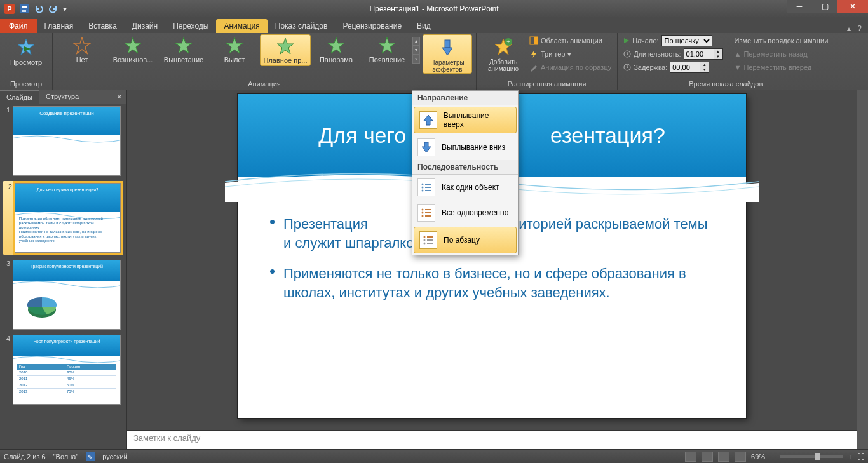  Describe the element at coordinates (90, 457) in the screenshot. I see `status-lang-icon: ✎` at that location.